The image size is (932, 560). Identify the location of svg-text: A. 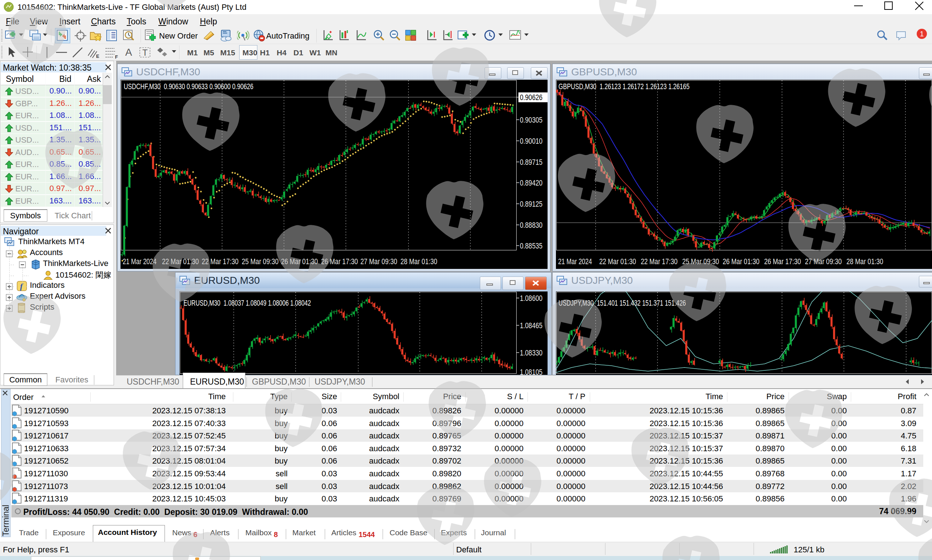
(129, 52).